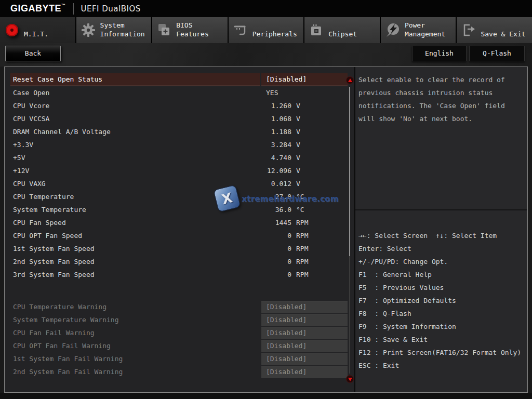  What do you see at coordinates (33, 54) in the screenshot?
I see `back-button: Back` at bounding box center [33, 54].